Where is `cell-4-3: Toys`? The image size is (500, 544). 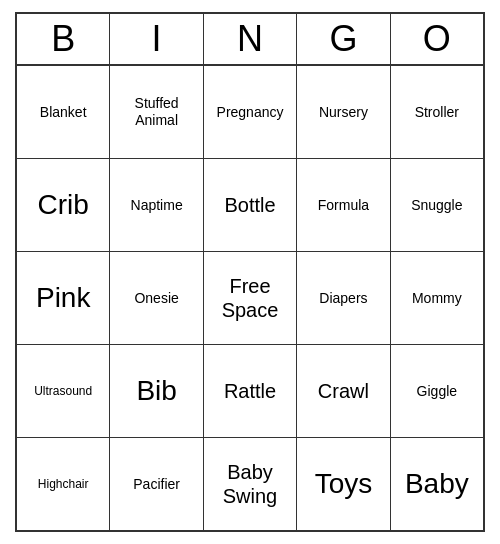 cell-4-3: Toys is located at coordinates (344, 484).